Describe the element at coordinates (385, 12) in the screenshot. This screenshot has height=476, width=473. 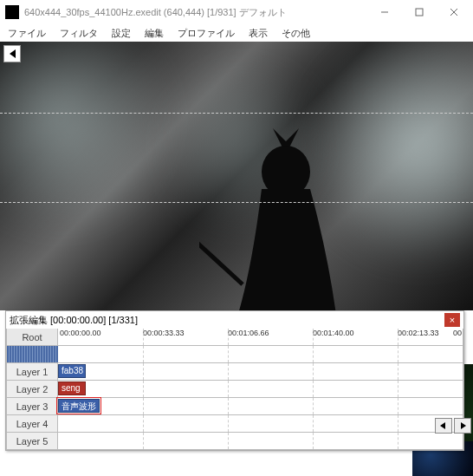
I see `minimize-button` at that location.